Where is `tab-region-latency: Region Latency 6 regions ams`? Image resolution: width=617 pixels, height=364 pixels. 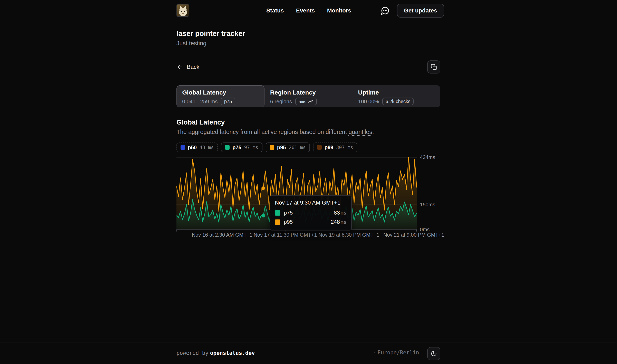
tab-region-latency: Region Latency 6 regions ams is located at coordinates (309, 96).